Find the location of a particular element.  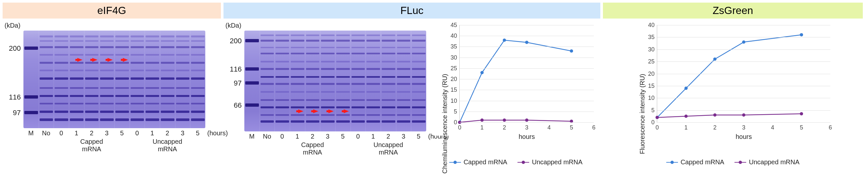

group-label-capped: CappedmRNA is located at coordinates (92, 145).